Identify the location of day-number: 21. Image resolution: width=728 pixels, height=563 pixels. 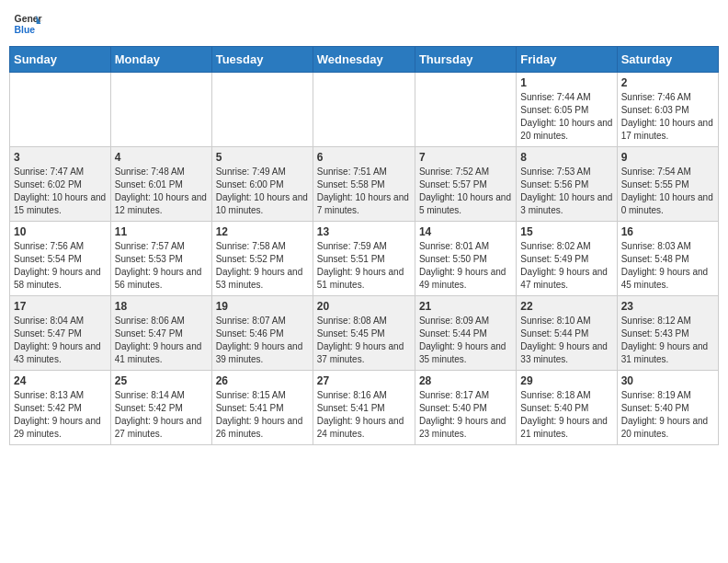
(465, 306).